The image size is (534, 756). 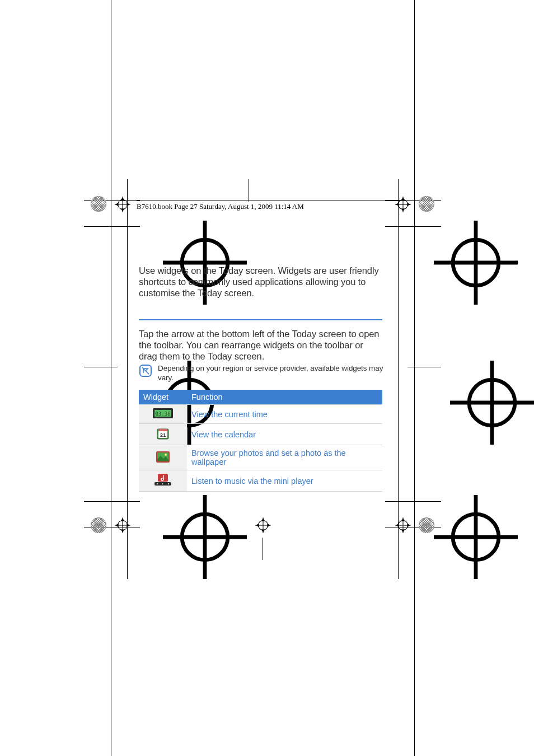 What do you see at coordinates (284, 398) in the screenshot?
I see `table-header-function: Function` at bounding box center [284, 398].